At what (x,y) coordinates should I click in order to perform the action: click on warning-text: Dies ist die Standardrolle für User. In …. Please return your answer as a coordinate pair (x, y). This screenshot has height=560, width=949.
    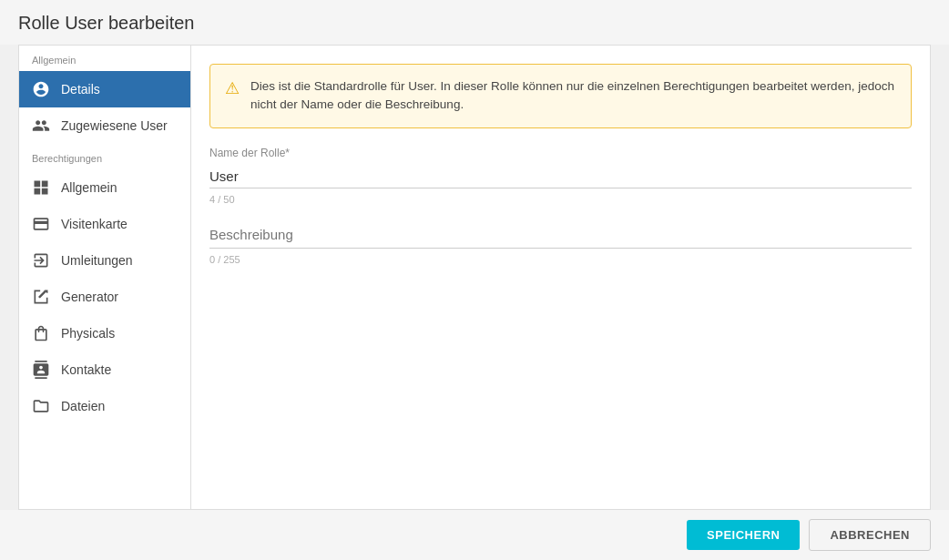
    Looking at the image, I should click on (574, 97).